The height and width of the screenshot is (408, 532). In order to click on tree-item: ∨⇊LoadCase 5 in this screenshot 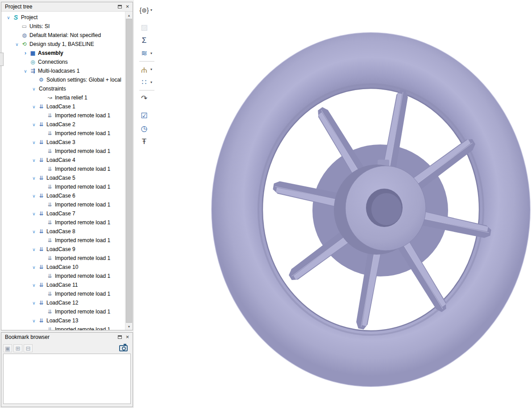, I will do `click(63, 178)`.